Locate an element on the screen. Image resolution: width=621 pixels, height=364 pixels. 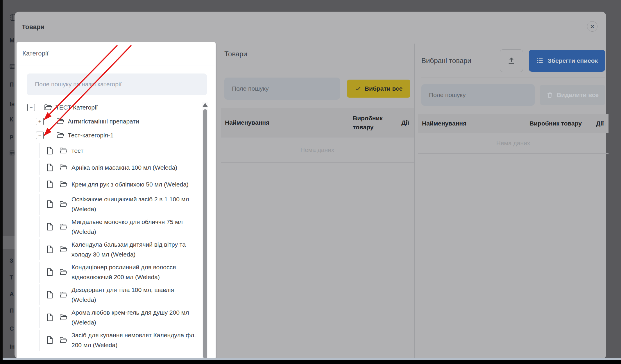
selected-search-input is located at coordinates (478, 95).